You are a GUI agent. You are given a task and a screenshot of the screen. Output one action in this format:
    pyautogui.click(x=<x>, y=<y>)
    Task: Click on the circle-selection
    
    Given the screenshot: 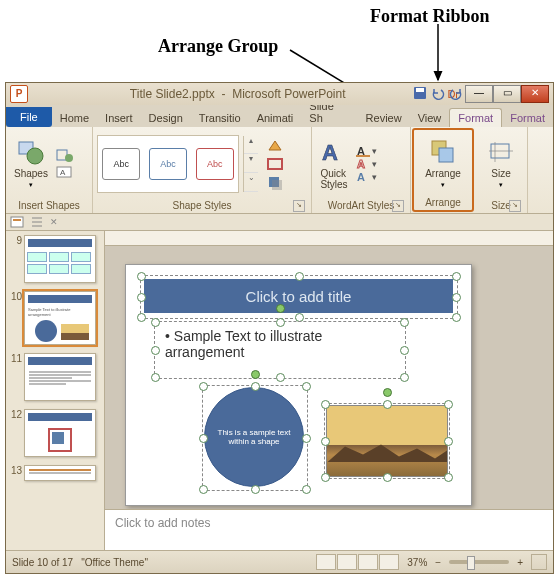 What is the action you would take?
    pyautogui.click(x=255, y=438)
    